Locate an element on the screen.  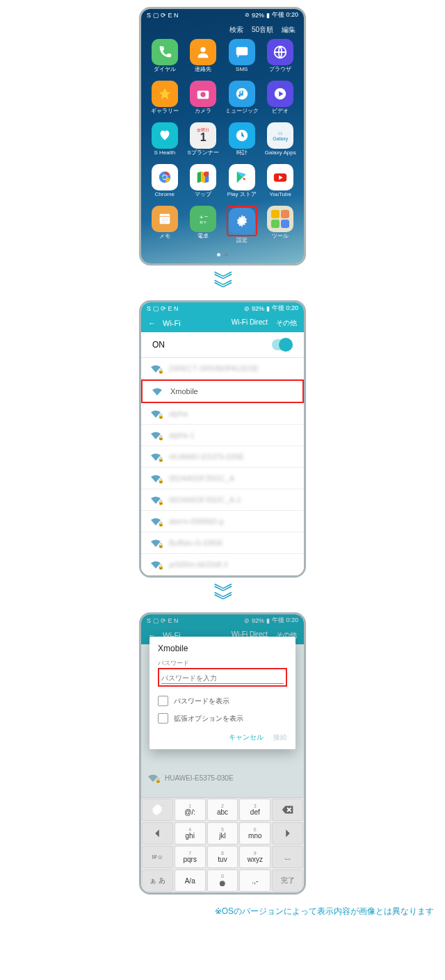
wifi-network-item: Xmobile is located at coordinates (222, 391).